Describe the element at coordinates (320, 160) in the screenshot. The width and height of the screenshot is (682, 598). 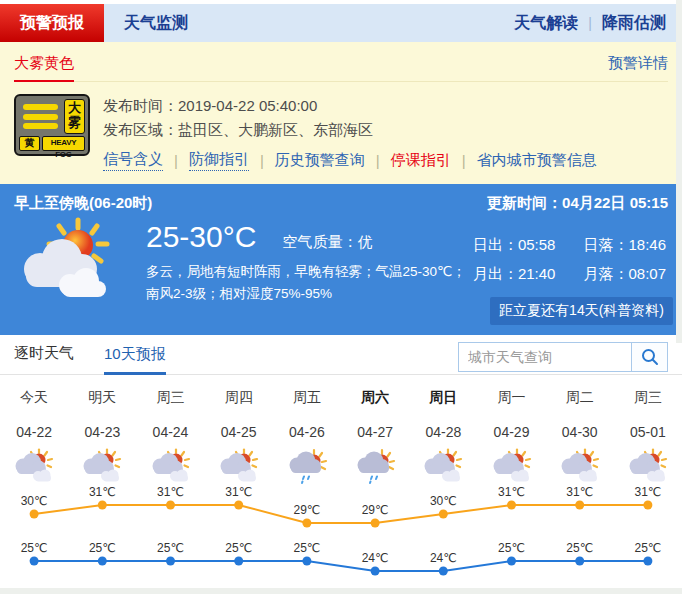
I see `warning-link: 历史预警查询` at that location.